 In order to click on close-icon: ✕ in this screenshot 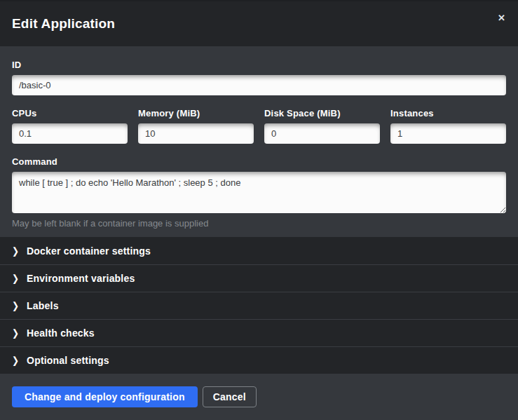, I will do `click(502, 18)`.